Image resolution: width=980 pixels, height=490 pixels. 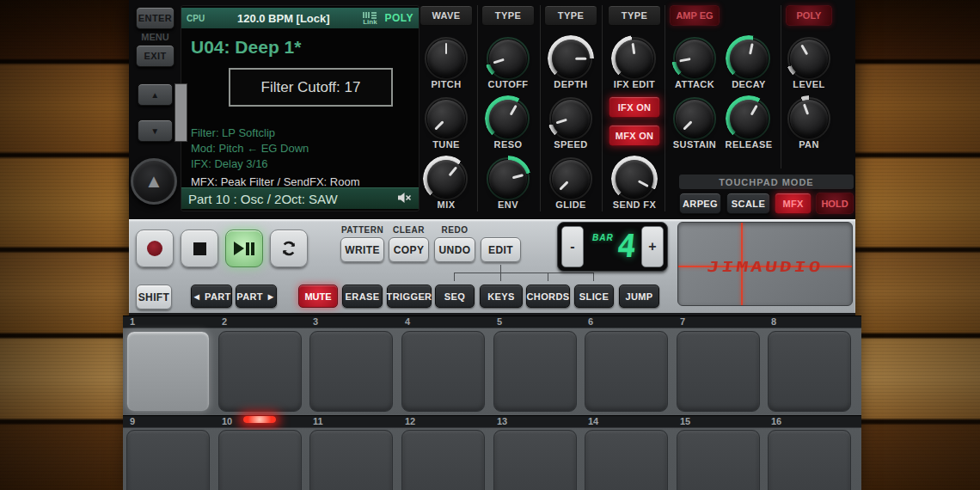 What do you see at coordinates (809, 119) in the screenshot?
I see `pan-knob` at bounding box center [809, 119].